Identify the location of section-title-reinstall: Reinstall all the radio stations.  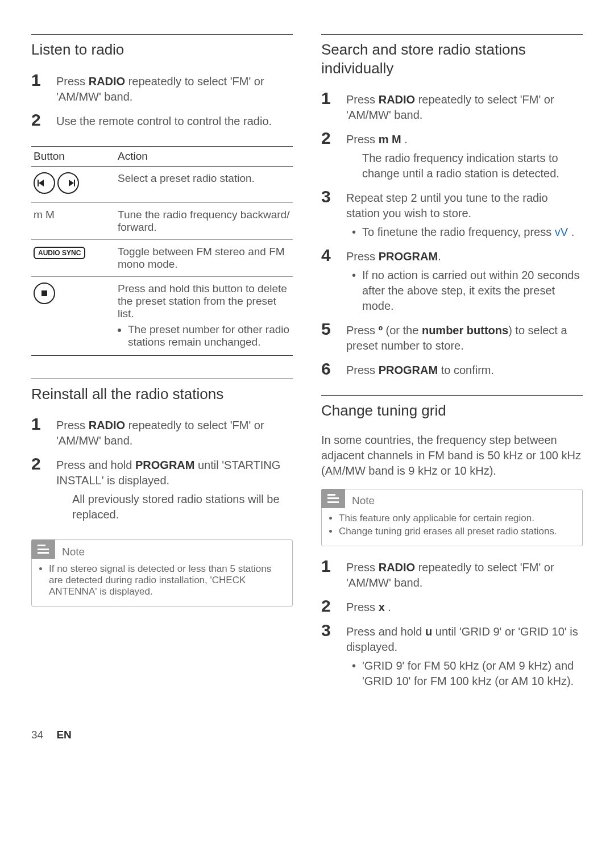
(162, 394).